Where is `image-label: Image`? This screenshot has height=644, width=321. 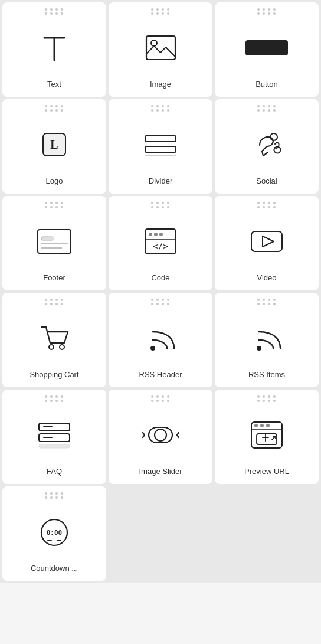
image-label: Image is located at coordinates (160, 84).